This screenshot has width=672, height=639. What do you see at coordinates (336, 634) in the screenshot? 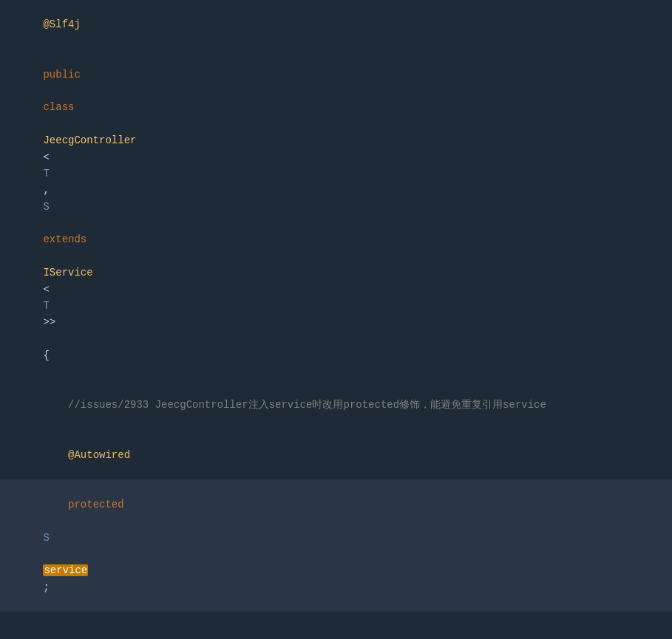
I see `line-7: @Value("${jeecg.path.upload}")` at bounding box center [336, 634].